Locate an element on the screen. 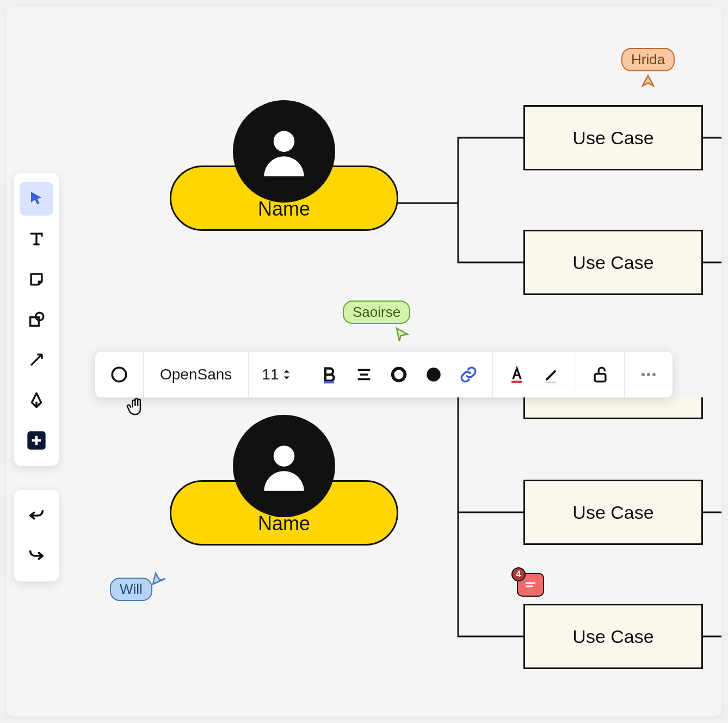 The image size is (728, 723). align-button is located at coordinates (364, 375).